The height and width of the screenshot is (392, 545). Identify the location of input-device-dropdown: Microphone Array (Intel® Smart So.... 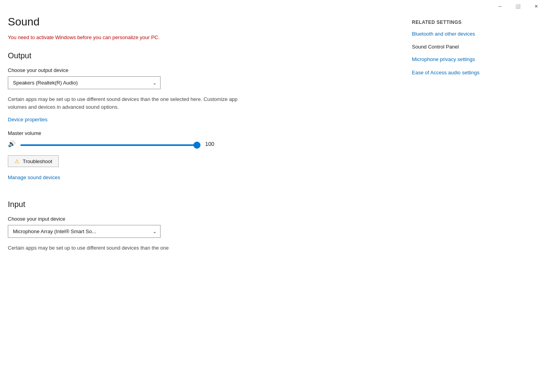
(84, 232).